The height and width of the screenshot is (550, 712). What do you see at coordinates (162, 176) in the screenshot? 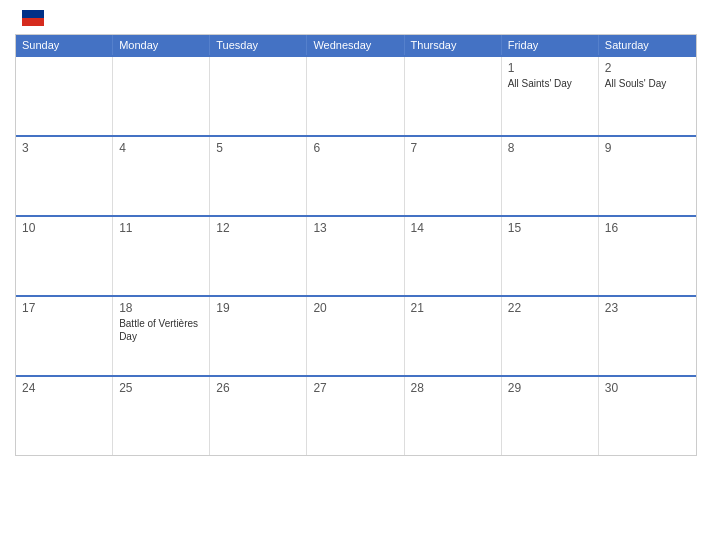
I see `calendar-cell: 4` at bounding box center [162, 176].